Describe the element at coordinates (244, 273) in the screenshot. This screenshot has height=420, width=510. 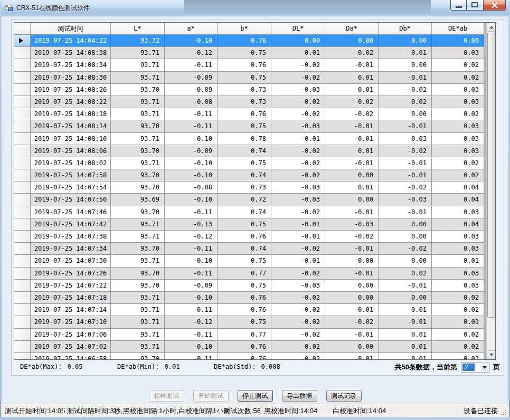
I see `cell: 0.77` at that location.